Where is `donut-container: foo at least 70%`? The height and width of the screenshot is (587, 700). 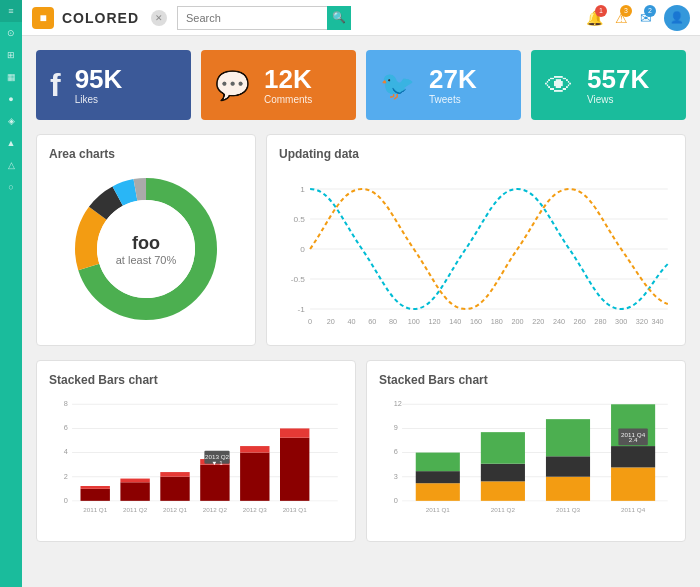 donut-container: foo at least 70% is located at coordinates (146, 249).